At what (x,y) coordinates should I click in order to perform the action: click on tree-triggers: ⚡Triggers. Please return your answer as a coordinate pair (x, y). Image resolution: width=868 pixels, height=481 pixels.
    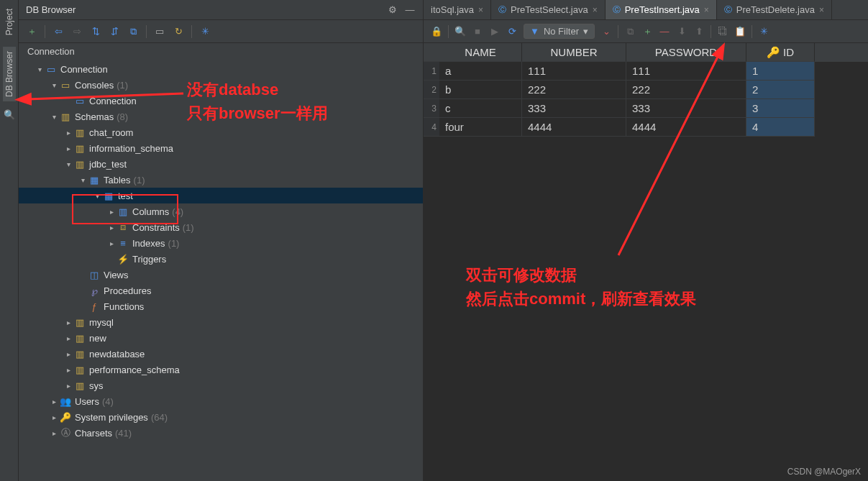
    Looking at the image, I should click on (221, 259).